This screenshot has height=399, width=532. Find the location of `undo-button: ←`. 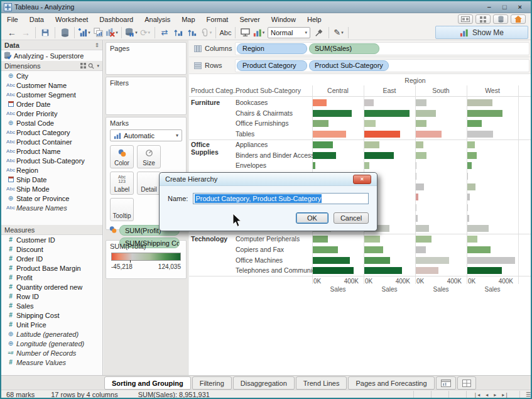

undo-button: ← is located at coordinates (12, 33).